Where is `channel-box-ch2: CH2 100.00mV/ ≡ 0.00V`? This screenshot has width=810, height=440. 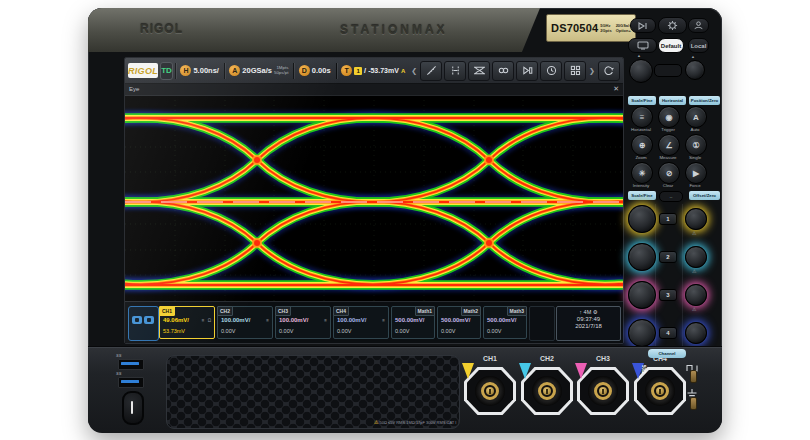 channel-box-ch2: CH2 100.00mV/ ≡ 0.00V is located at coordinates (245, 322).